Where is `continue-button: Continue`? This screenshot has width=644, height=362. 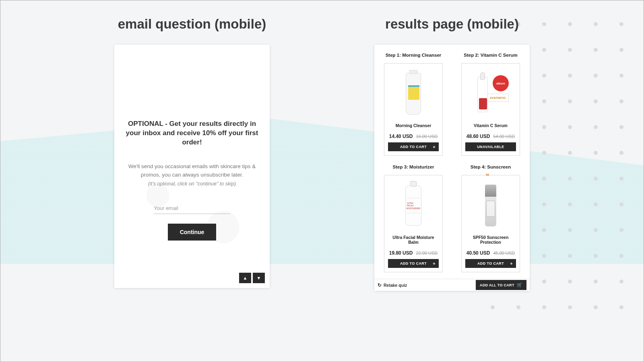
continue-button: Continue is located at coordinates (192, 232).